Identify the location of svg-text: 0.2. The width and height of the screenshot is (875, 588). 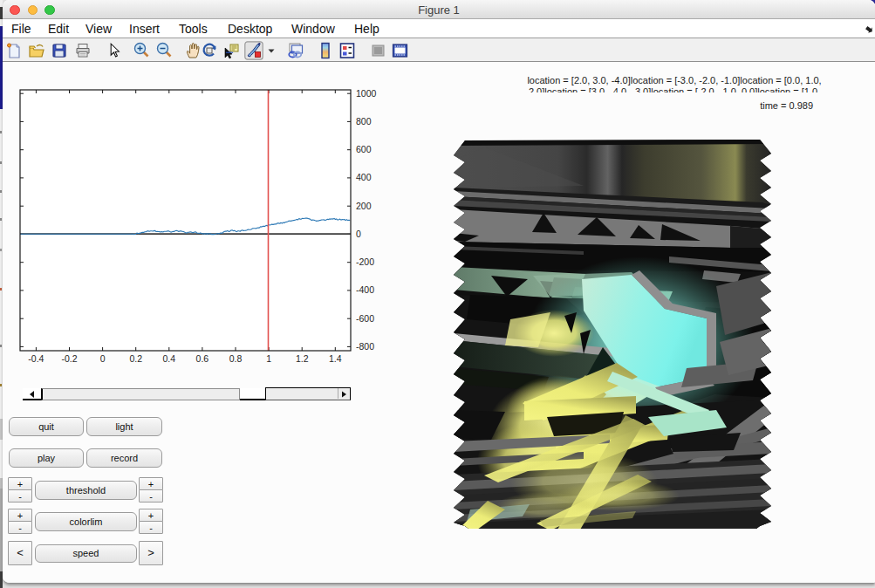
(136, 359).